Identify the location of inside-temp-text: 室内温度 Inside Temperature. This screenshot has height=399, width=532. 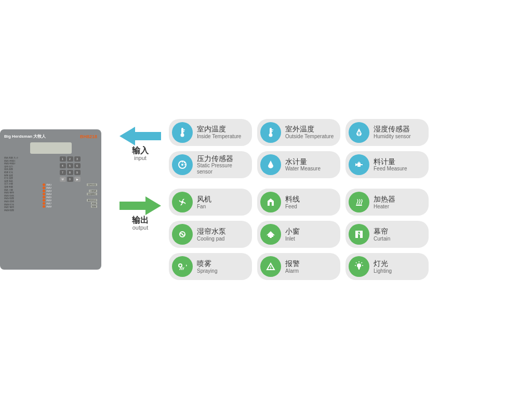
(219, 132).